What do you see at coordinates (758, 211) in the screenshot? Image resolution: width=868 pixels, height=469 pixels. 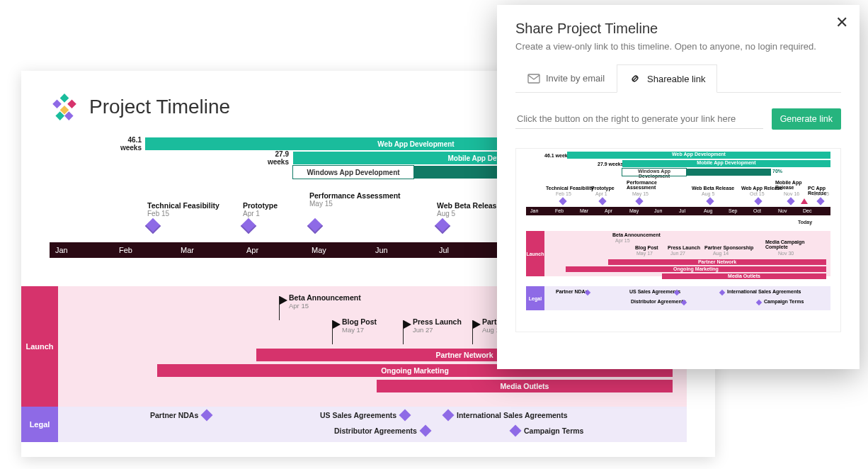 I see `preview-month: Oct` at bounding box center [758, 211].